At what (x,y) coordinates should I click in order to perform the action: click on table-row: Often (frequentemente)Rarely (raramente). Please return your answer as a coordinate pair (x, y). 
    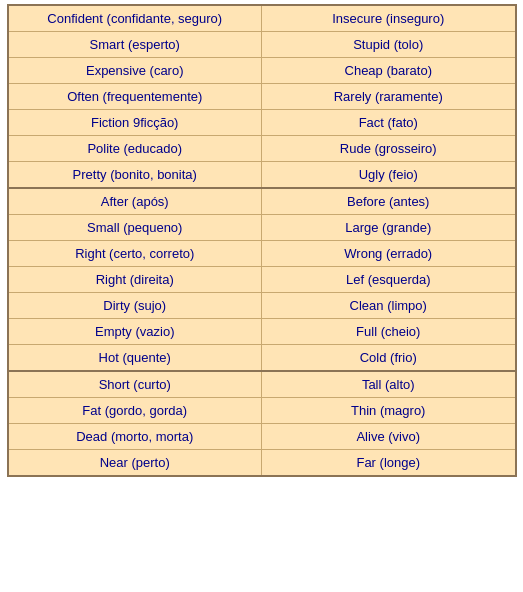
    Looking at the image, I should click on (262, 97).